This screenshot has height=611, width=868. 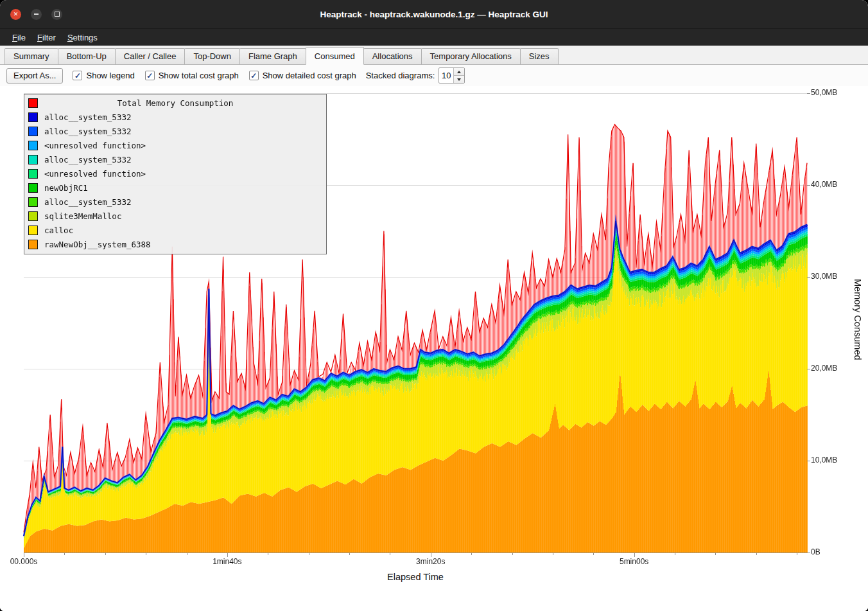 What do you see at coordinates (212, 57) in the screenshot?
I see `tab-top-down: Top-Down` at bounding box center [212, 57].